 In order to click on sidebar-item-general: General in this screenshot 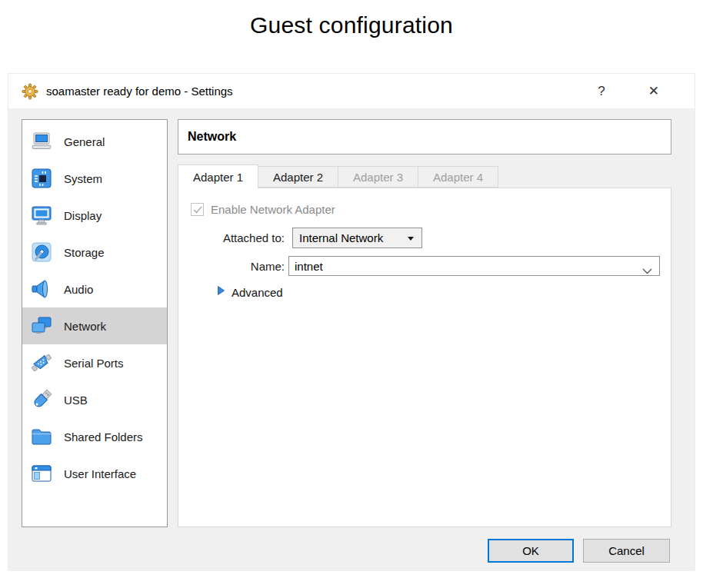, I will do `click(95, 141)`.